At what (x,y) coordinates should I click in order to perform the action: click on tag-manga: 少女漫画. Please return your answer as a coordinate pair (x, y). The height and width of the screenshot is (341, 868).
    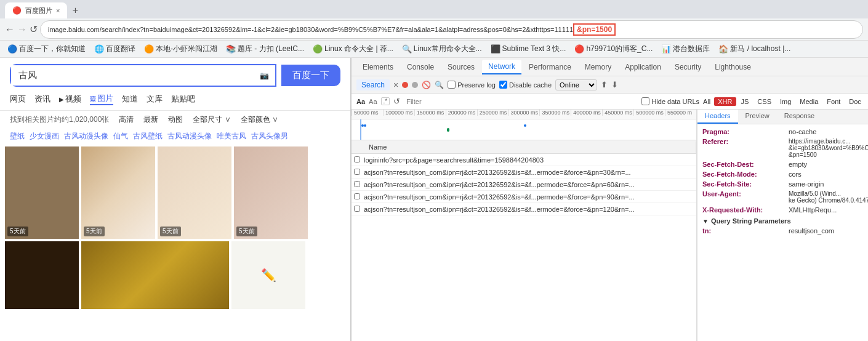
    Looking at the image, I should click on (44, 137).